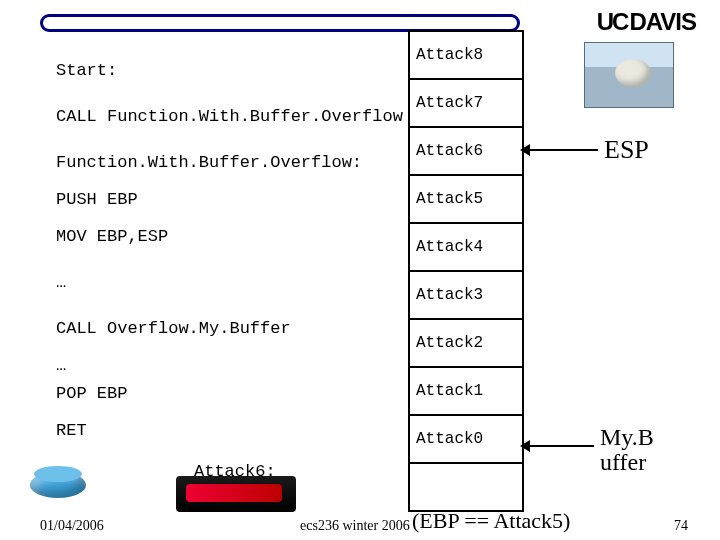 The height and width of the screenshot is (540, 720). Describe the element at coordinates (626, 150) in the screenshot. I see `esp-label: ESP` at that location.